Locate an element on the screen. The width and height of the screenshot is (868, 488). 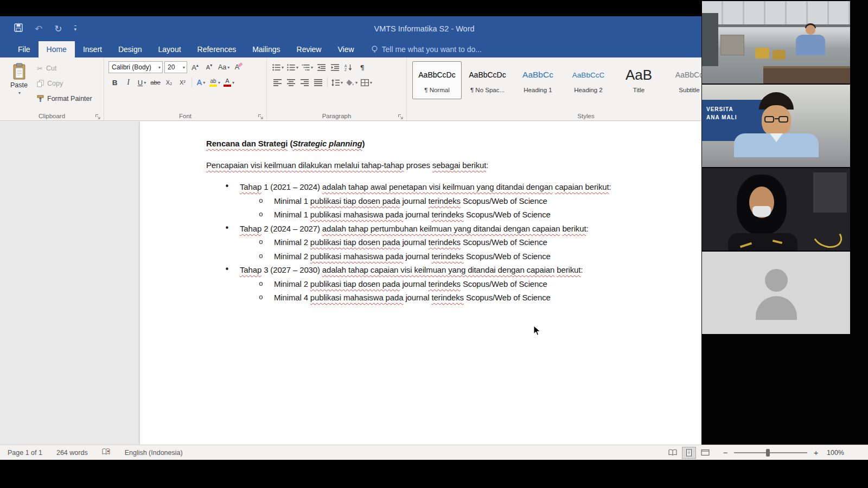
zoom-slider-handle is located at coordinates (768, 453).